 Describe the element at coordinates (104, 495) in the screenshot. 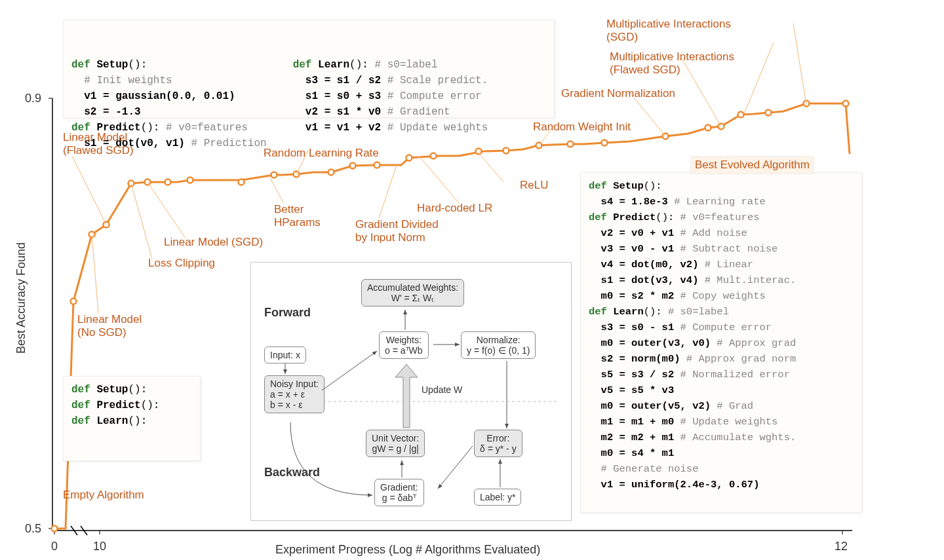

I see `annotation-empty: Empty Algorithm` at that location.